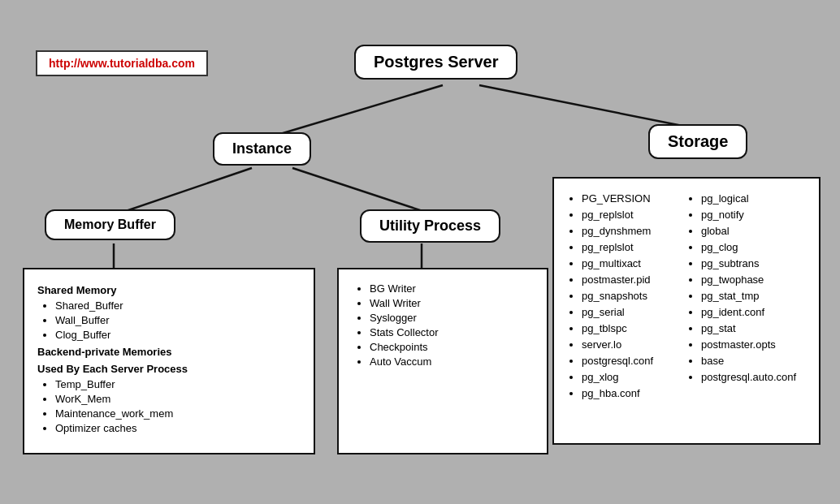 The height and width of the screenshot is (504, 840). What do you see at coordinates (178, 399) in the screenshot?
I see `list-item: WorK_Mem` at bounding box center [178, 399].